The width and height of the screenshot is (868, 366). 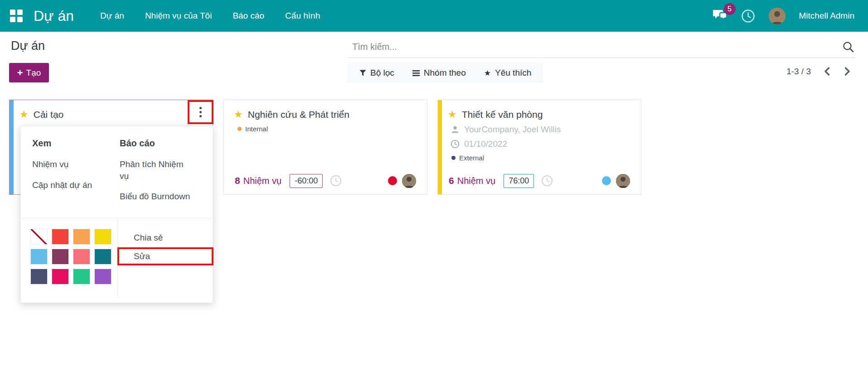 What do you see at coordinates (39, 236) in the screenshot?
I see `color-swatch-none` at bounding box center [39, 236].